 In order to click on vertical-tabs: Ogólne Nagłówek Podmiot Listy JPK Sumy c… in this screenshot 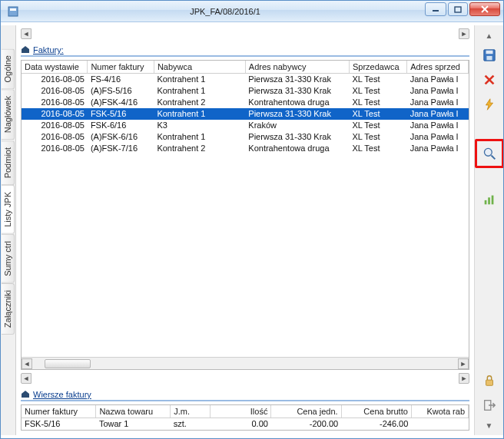, I will do `click(8, 230)`.